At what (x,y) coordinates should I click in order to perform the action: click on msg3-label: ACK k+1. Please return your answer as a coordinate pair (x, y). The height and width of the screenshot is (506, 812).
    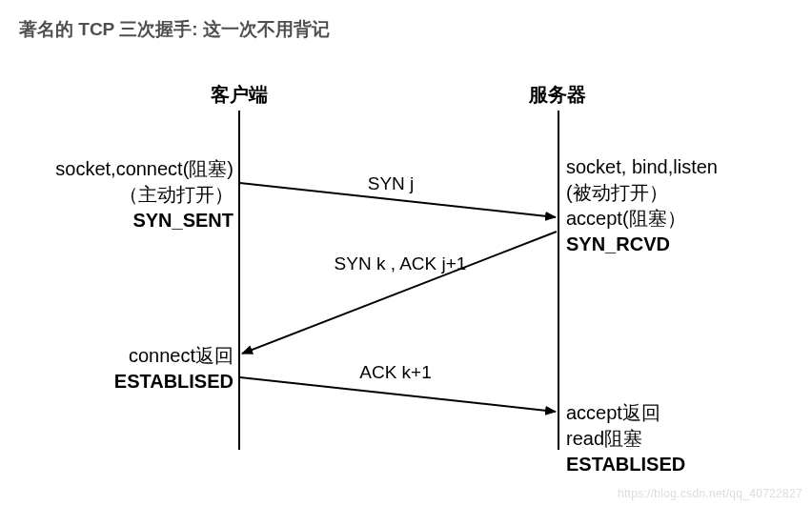
    Looking at the image, I should click on (396, 373).